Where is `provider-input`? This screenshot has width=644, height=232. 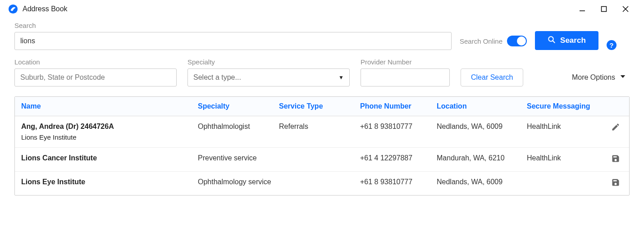 provider-input is located at coordinates (405, 77).